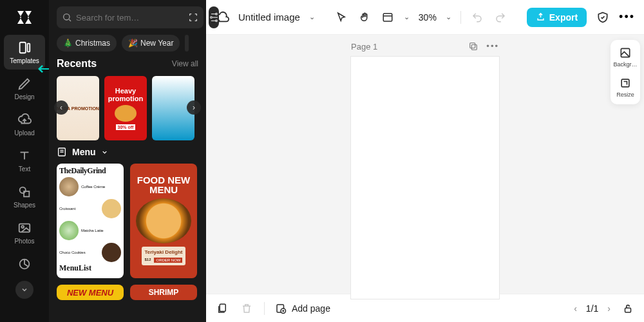  I want to click on layout-chevron-icon: ⌄, so click(407, 17).